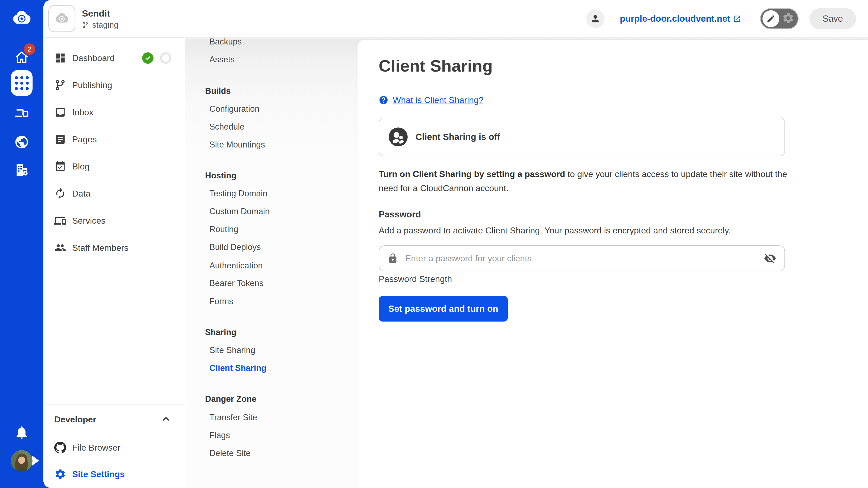  What do you see at coordinates (237, 284) in the screenshot?
I see `settings-nav-item-bearer-tokens: Bearer Tokens` at bounding box center [237, 284].